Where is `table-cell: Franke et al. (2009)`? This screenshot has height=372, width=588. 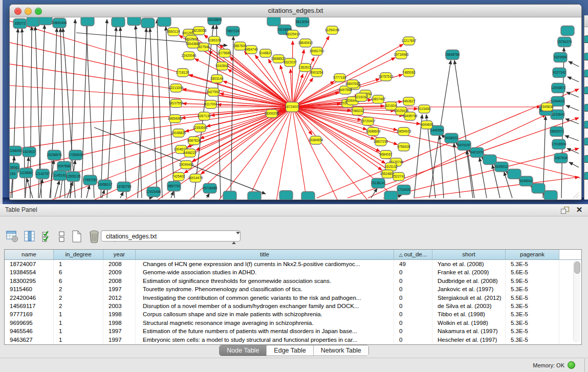
table-cell: Franke et al. (2009) is located at coordinates (469, 272).